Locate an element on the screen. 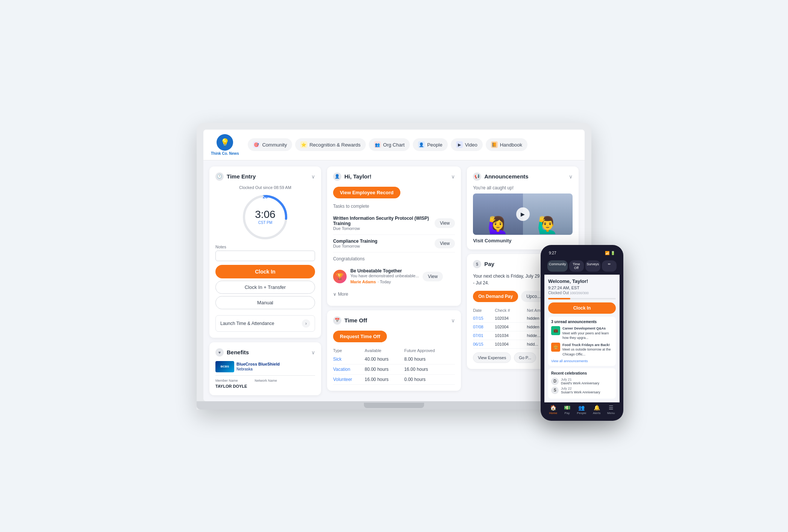  on-demand-pay-button: On Demand Pay is located at coordinates (496, 296).